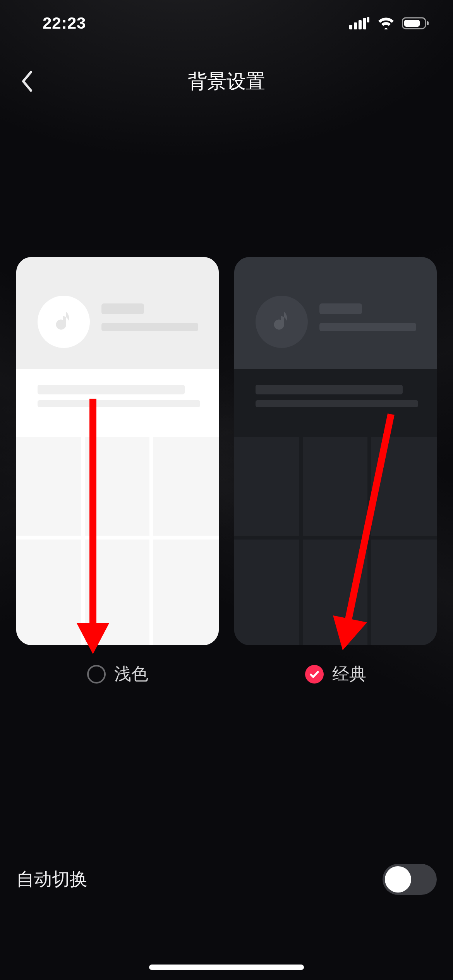  What do you see at coordinates (410, 879) in the screenshot?
I see `auto-switch-toggle` at bounding box center [410, 879].